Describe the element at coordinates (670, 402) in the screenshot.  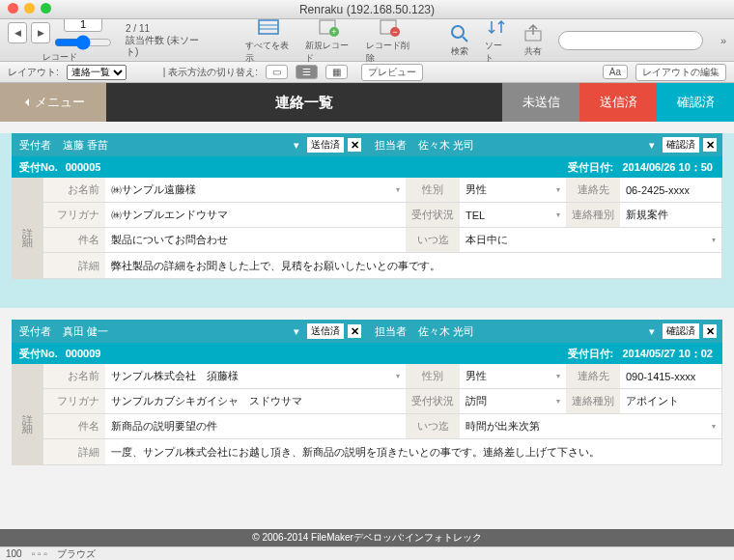
I see `type-field: アポイント` at that location.